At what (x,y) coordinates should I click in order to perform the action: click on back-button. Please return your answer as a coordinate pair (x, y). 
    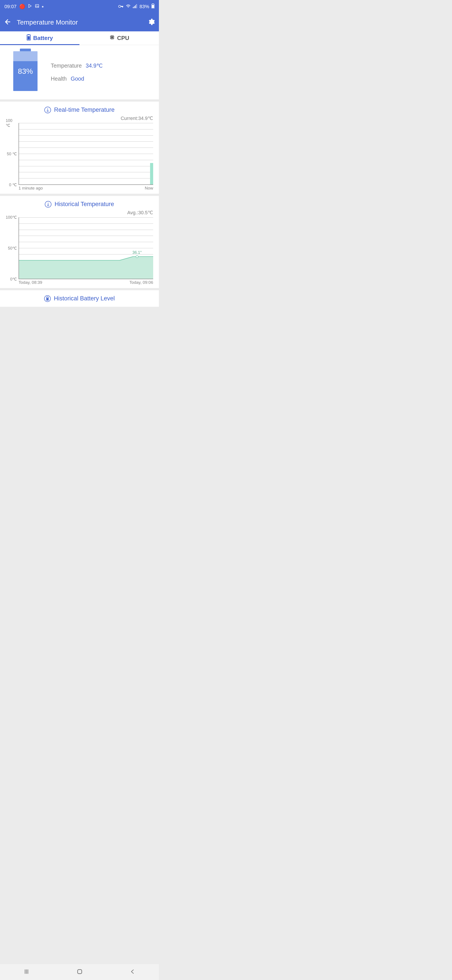
    Looking at the image, I should click on (8, 22).